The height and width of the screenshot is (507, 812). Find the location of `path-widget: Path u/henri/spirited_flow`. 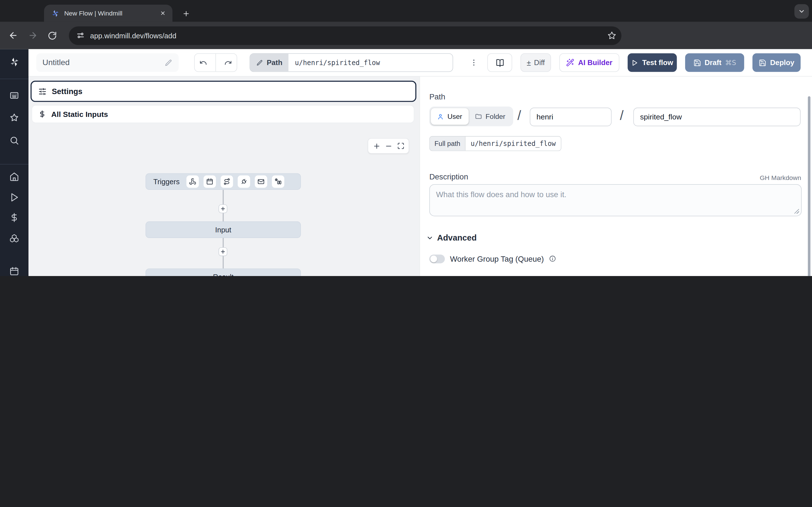

path-widget: Path u/henri/spirited_flow is located at coordinates (351, 62).